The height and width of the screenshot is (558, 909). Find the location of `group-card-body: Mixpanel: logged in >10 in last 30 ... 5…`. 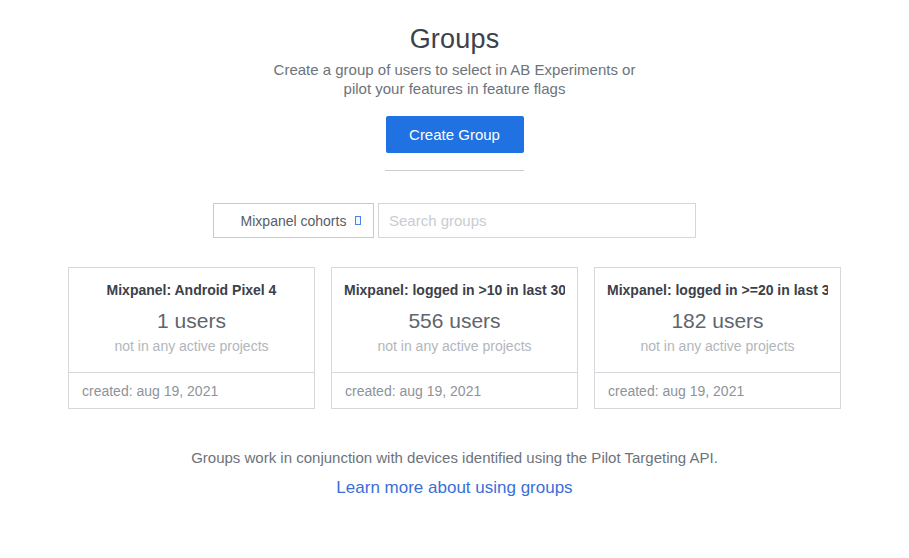

group-card-body: Mixpanel: logged in >10 in last 30 ... 5… is located at coordinates (454, 320).